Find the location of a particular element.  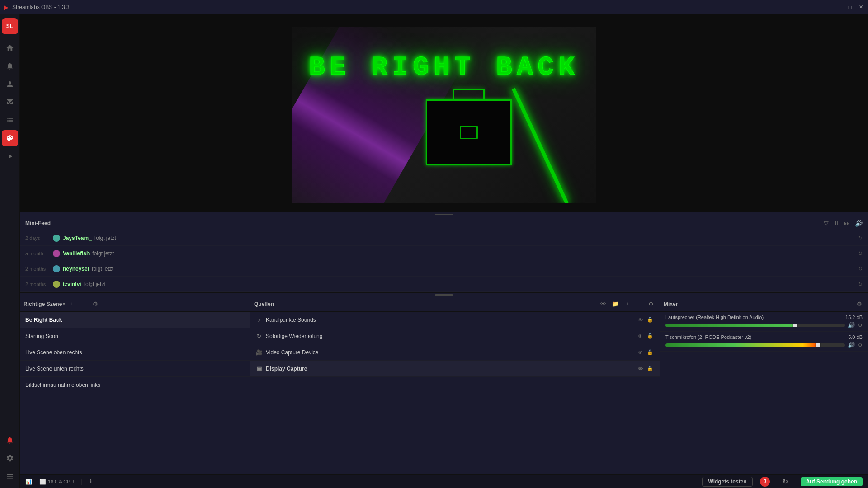

feed-item: 2 months neyneysel folgt jetzt ↻ is located at coordinates (444, 269).